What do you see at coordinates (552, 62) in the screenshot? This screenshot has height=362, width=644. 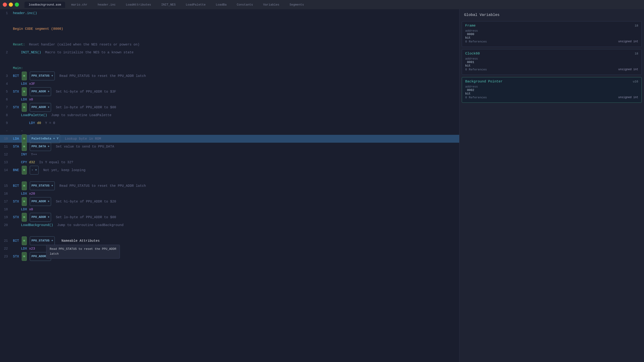 I see `var-address-clock60: address 0001 8 bit` at bounding box center [552, 62].